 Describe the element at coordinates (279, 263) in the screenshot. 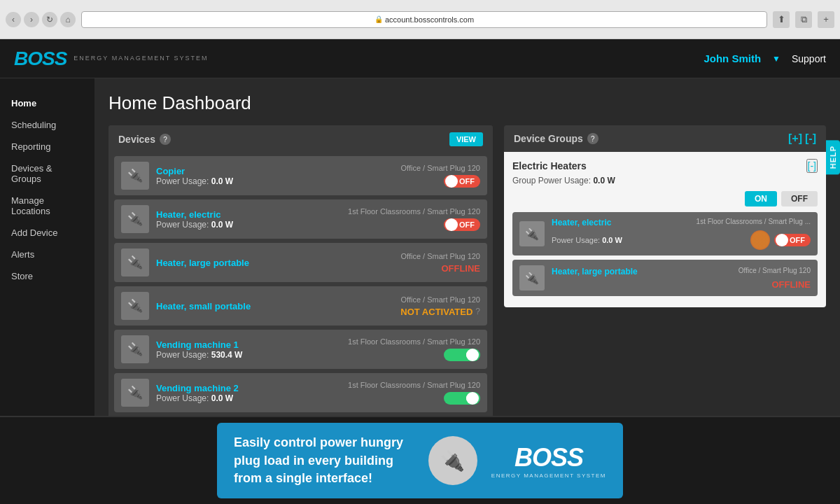

I see `device-left-heater-large: Heater, large portable` at that location.